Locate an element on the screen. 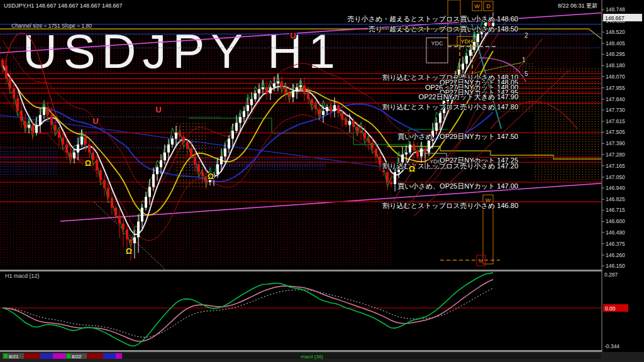 This screenshot has width=644, height=362. omega-inverted-marker-icon: U is located at coordinates (293, 35).